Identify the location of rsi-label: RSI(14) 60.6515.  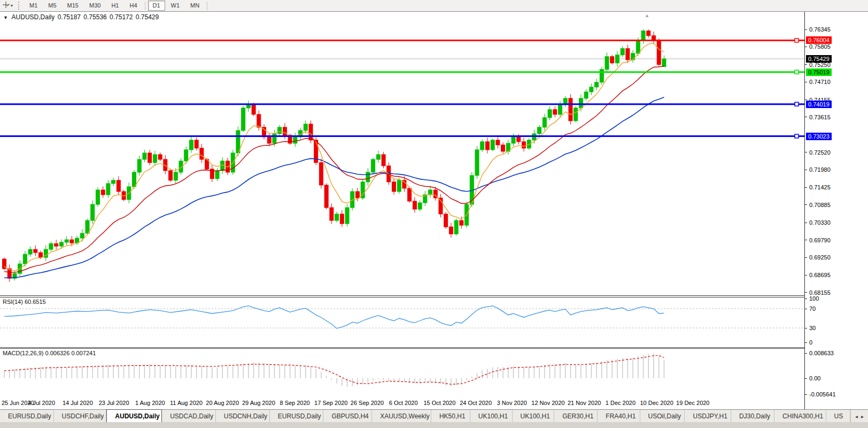
(25, 302).